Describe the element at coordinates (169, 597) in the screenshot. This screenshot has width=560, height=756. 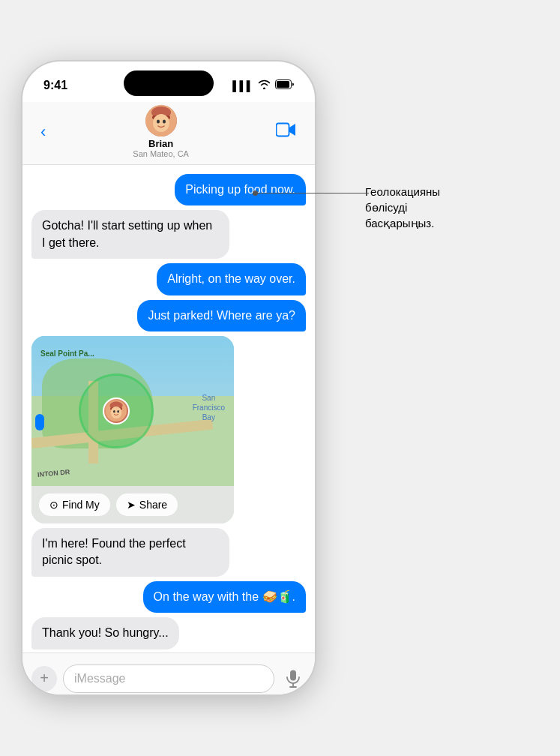
I see `message-row: On the way with the 🥪🧃.` at that location.